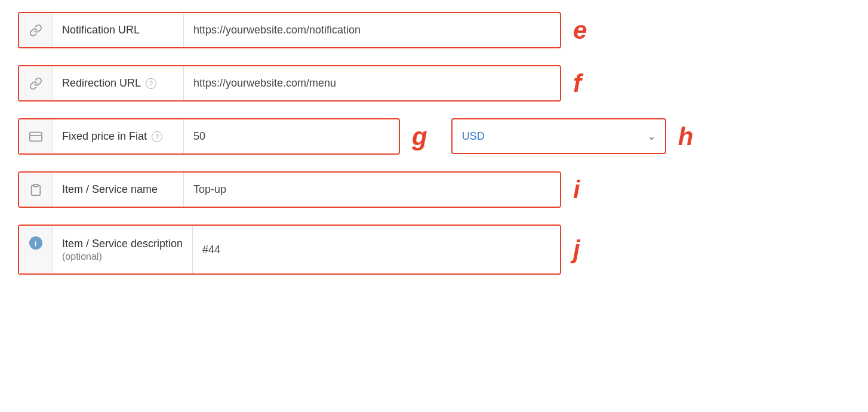 The height and width of the screenshot is (412, 868). Describe the element at coordinates (372, 190) in the screenshot. I see `item-service-name-input` at that location.